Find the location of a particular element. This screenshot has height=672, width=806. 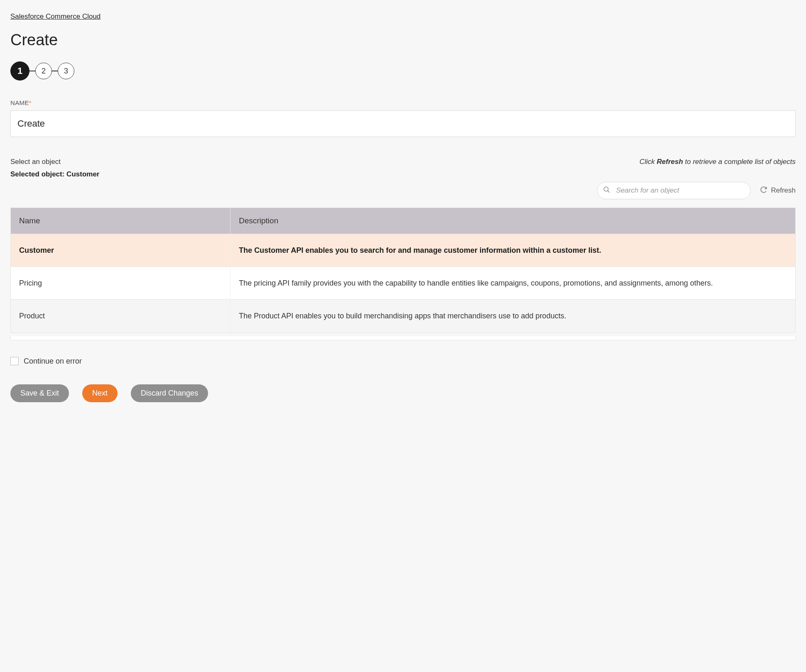

table-cell-description: The Customer API enables you to search f… is located at coordinates (513, 251).